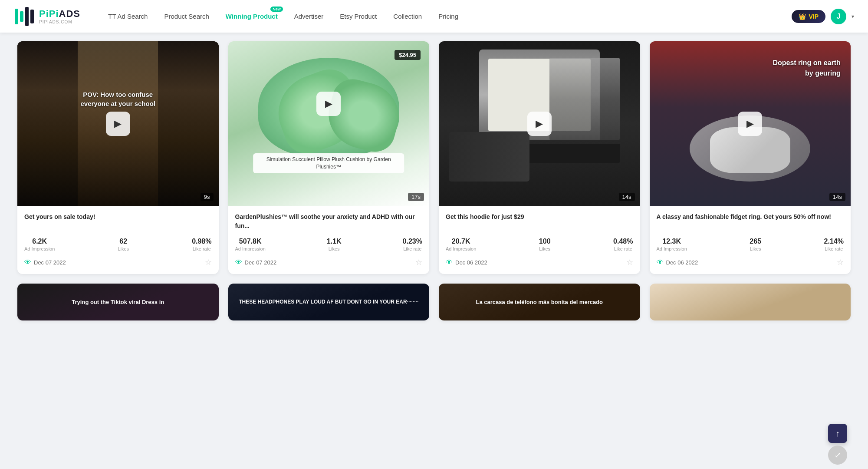 This screenshot has width=868, height=469. Describe the element at coordinates (309, 17) in the screenshot. I see `nav-advertiser: Advertiser` at that location.